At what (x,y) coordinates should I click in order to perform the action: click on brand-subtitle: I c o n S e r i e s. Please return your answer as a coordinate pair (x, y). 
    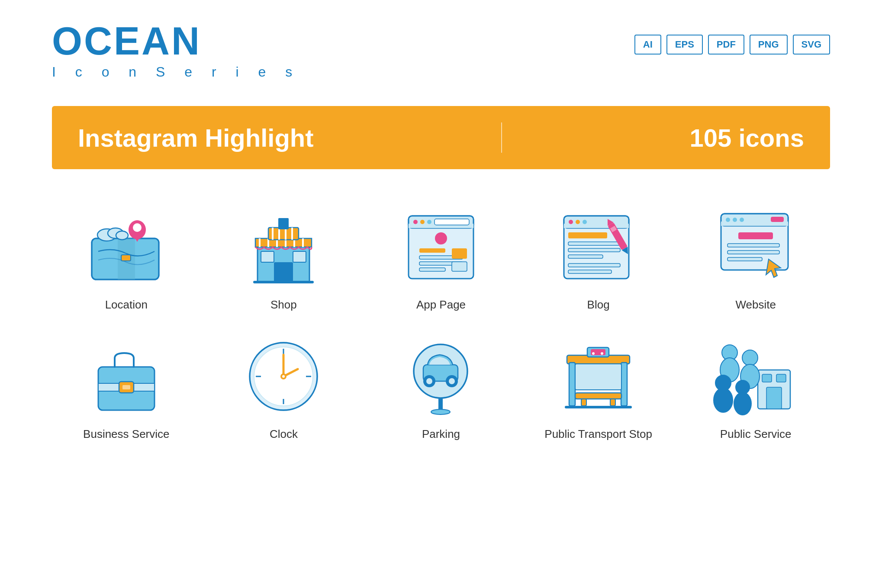
    Looking at the image, I should click on (176, 72).